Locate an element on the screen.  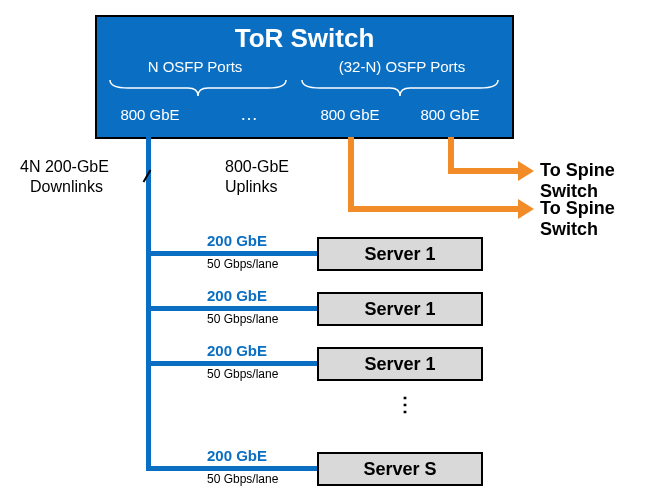
server-speed-2: 200 GbE is located at coordinates (237, 296).